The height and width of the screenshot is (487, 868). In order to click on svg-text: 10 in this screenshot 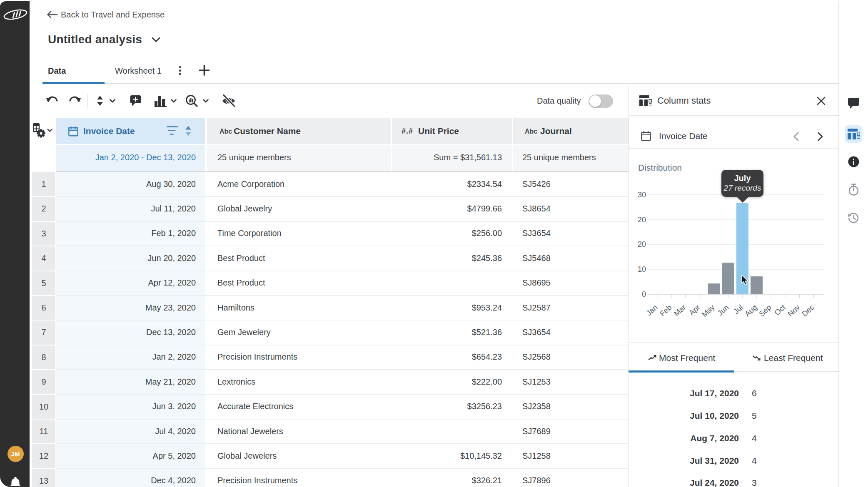, I will do `click(642, 269)`.